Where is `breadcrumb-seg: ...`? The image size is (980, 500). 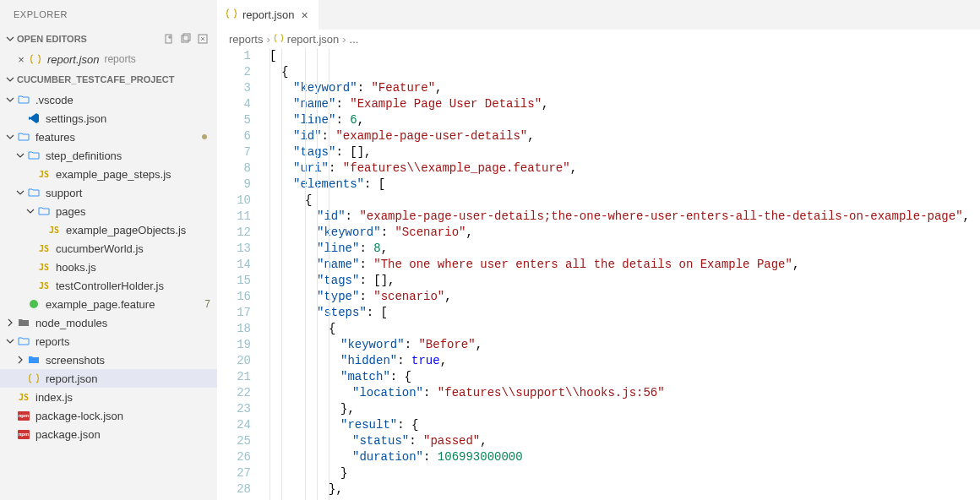
breadcrumb-seg: ... is located at coordinates (355, 39).